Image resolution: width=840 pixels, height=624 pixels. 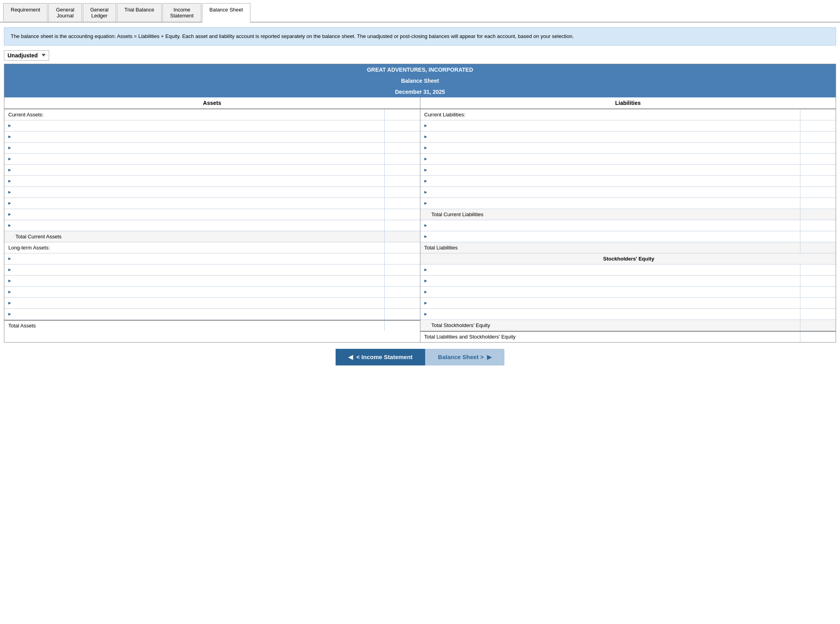 I want to click on total-current-liabilities-row: Total Current Liabilities, so click(x=628, y=215).